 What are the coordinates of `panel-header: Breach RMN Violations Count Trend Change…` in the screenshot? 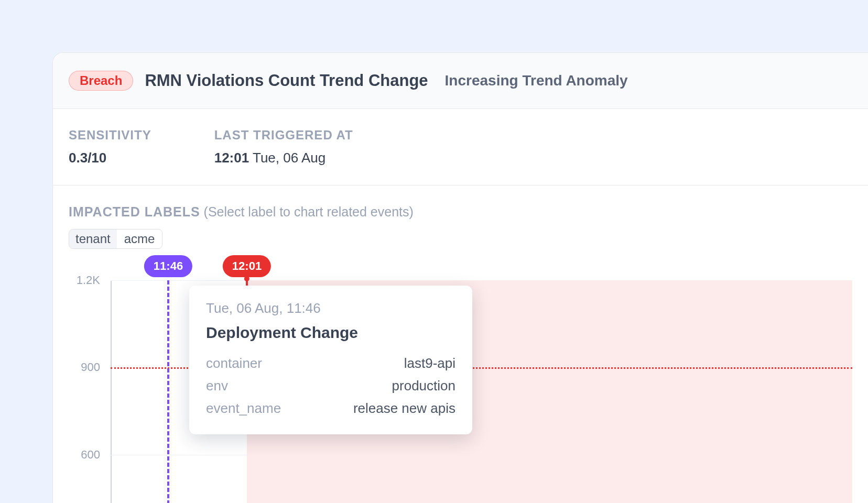 It's located at (460, 81).